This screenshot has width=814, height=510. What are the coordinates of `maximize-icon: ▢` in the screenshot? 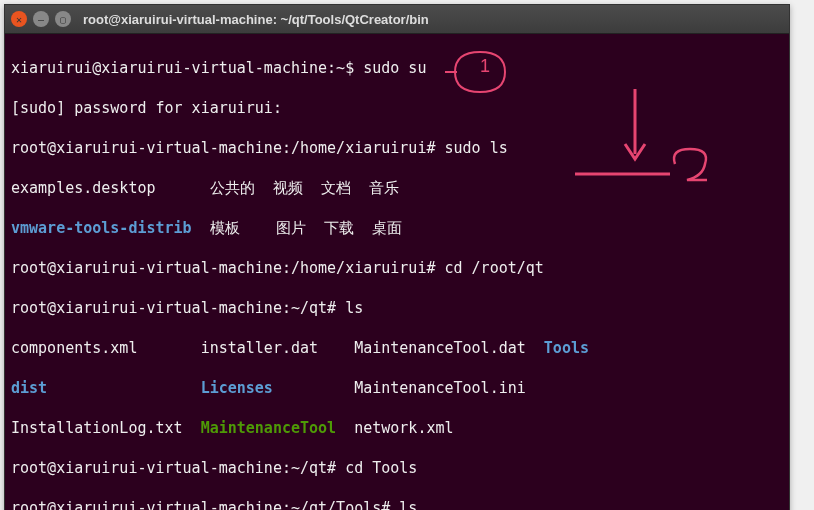 It's located at (63, 19).